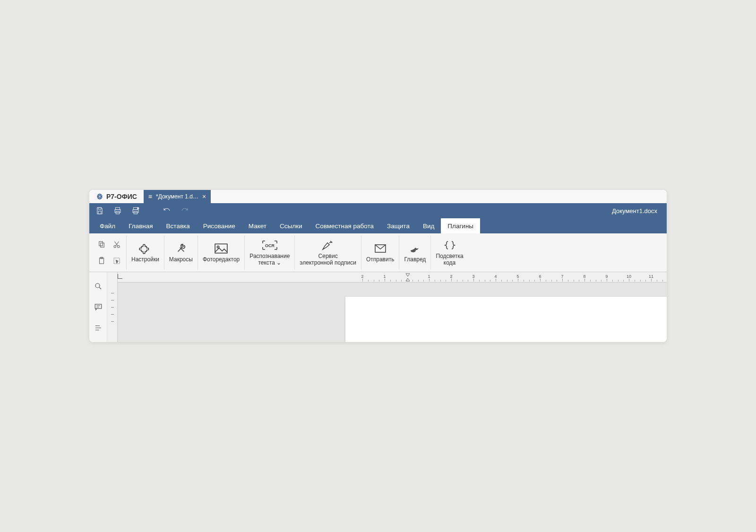  What do you see at coordinates (108, 226) in the screenshot?
I see `menu-item-0: Файл` at bounding box center [108, 226].